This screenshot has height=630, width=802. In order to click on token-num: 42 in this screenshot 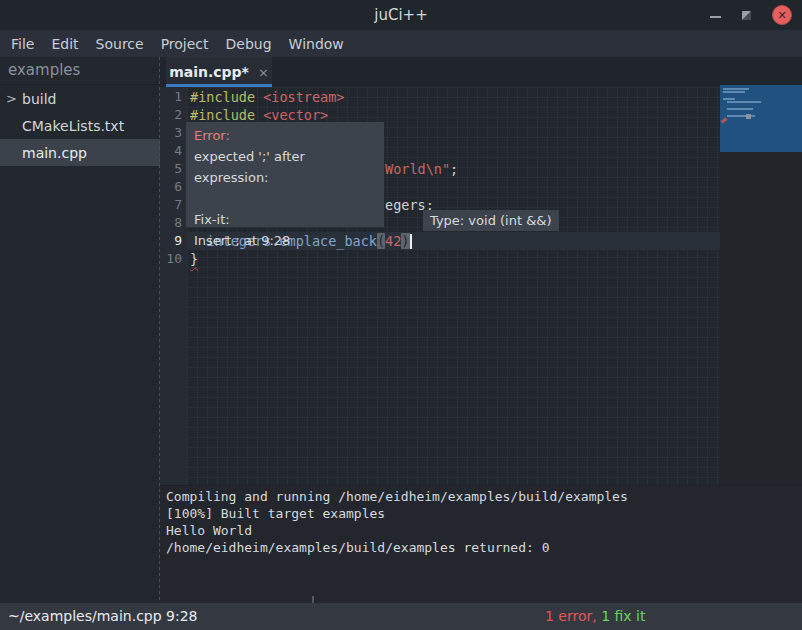, I will do `click(393, 241)`.